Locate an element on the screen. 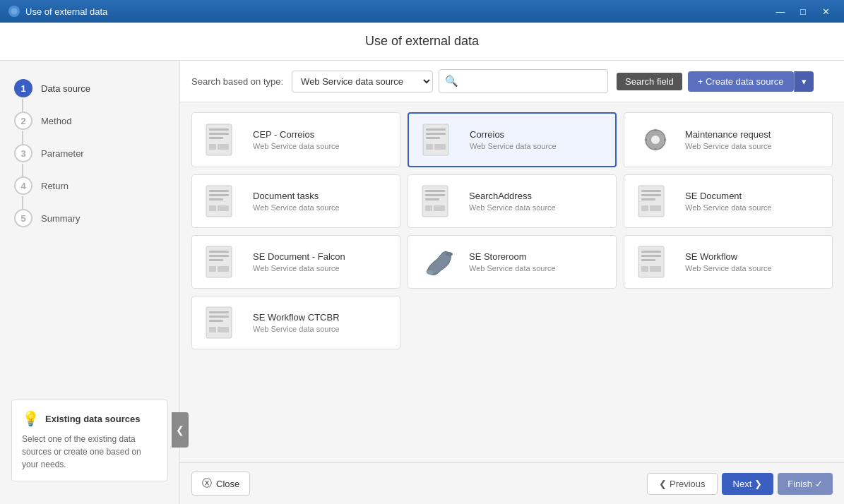 This screenshot has width=844, height=504. card-correios: Correios Web Service data source is located at coordinates (512, 140).